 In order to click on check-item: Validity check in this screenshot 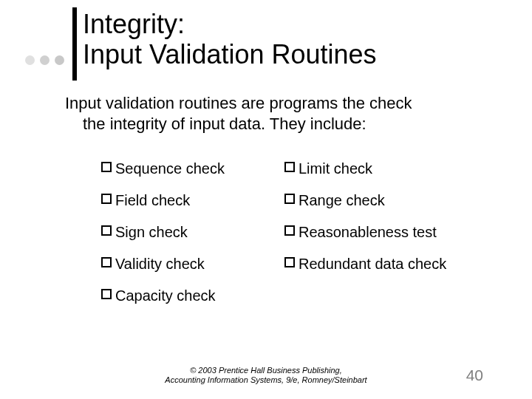, I will do `click(193, 264)`.